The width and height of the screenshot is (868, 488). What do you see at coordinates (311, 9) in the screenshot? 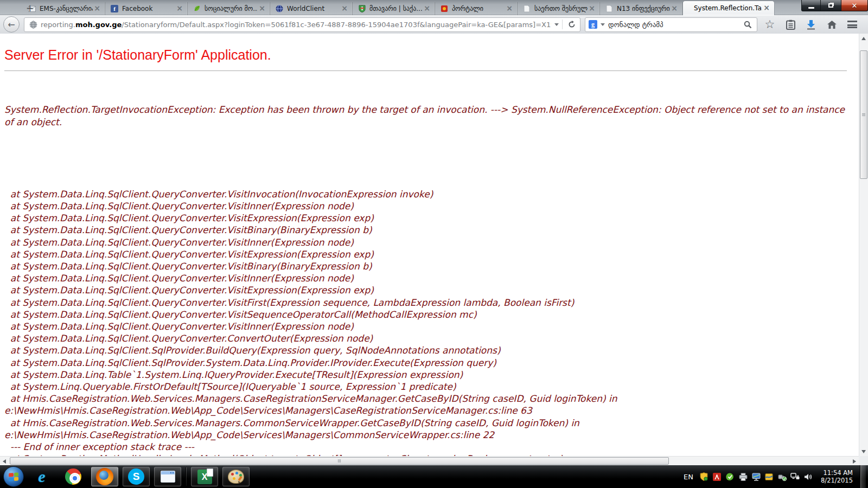
I see `tab-worldclient: WorldClient ×` at bounding box center [311, 9].